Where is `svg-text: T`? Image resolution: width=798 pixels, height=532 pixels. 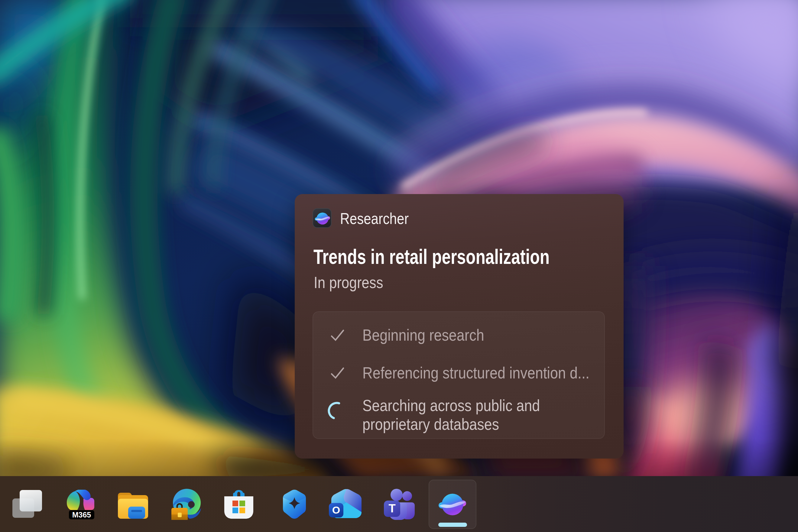
svg-text: T is located at coordinates (392, 508).